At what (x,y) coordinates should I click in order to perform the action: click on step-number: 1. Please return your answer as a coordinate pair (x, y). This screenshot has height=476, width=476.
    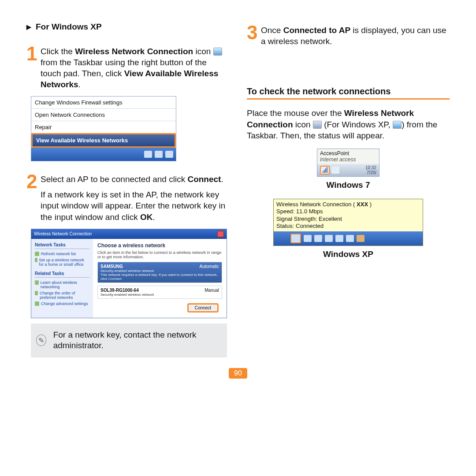
    Looking at the image, I should click on (32, 54).